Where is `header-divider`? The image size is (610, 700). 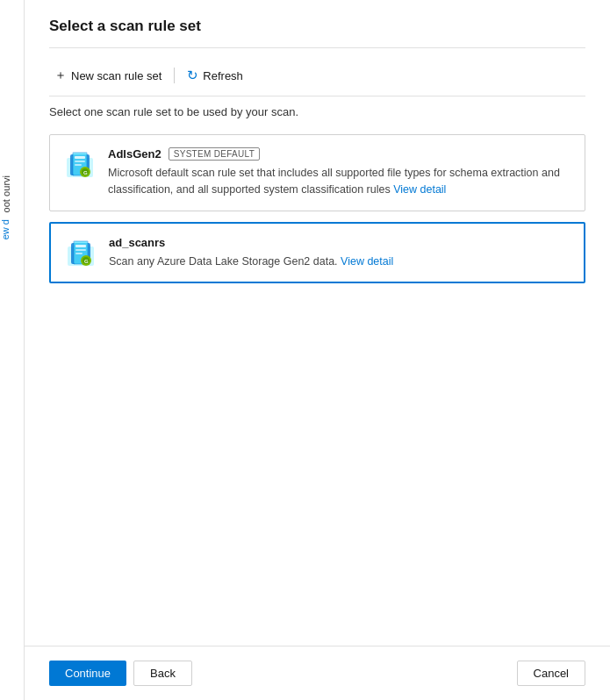 header-divider is located at coordinates (318, 47).